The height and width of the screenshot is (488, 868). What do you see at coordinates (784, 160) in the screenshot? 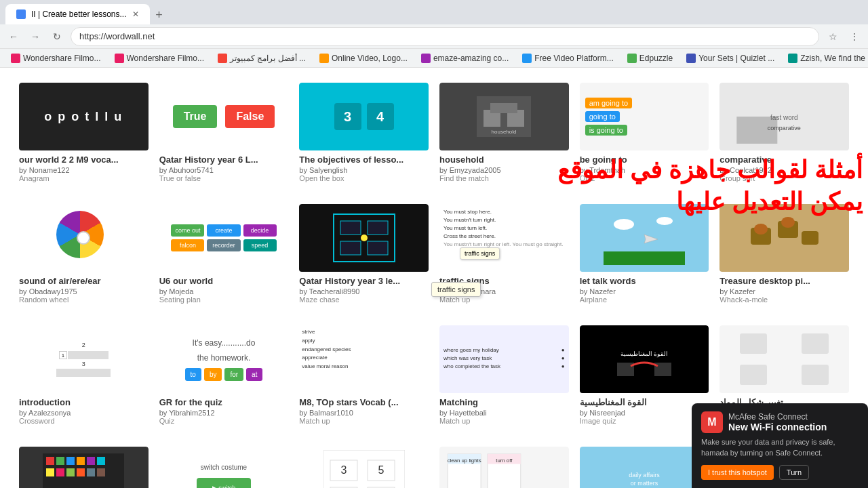
I see `card-title: comparative` at bounding box center [784, 160].